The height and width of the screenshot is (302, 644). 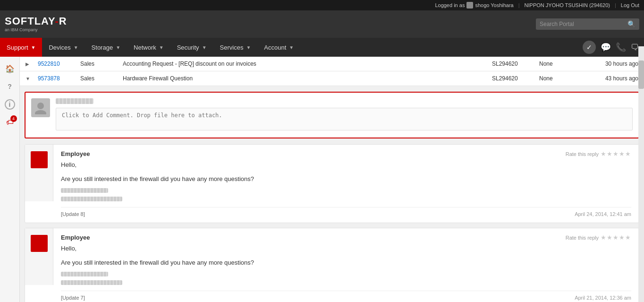 What do you see at coordinates (621, 47) in the screenshot?
I see `phone-icon: 📞` at bounding box center [621, 47].